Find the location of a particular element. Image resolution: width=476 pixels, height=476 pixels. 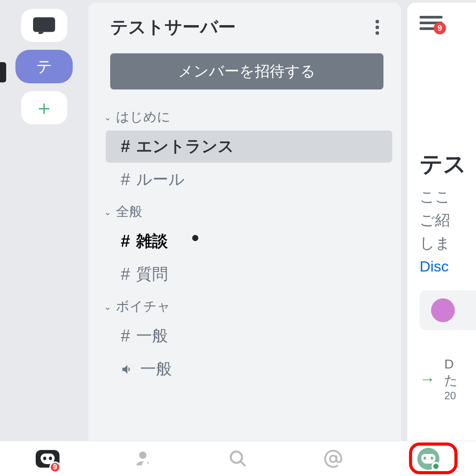

server-name: テストサーバー is located at coordinates (173, 27).